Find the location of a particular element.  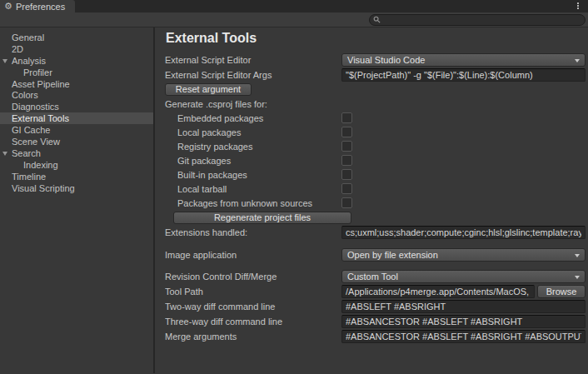

reset-argument-button: Reset argument is located at coordinates (208, 90).